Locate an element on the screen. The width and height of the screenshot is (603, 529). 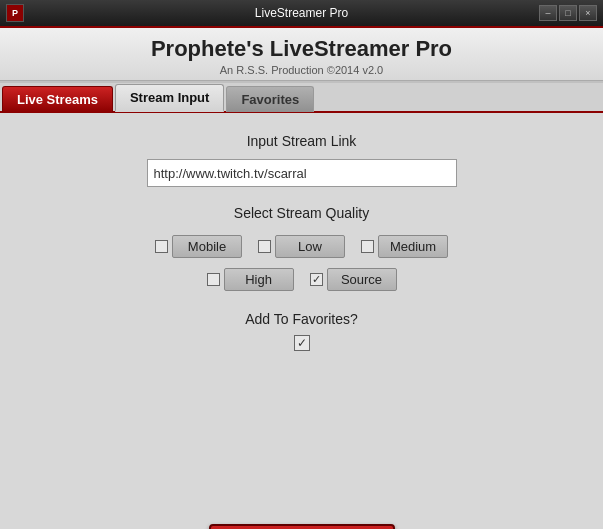
close-button: × is located at coordinates (588, 13).